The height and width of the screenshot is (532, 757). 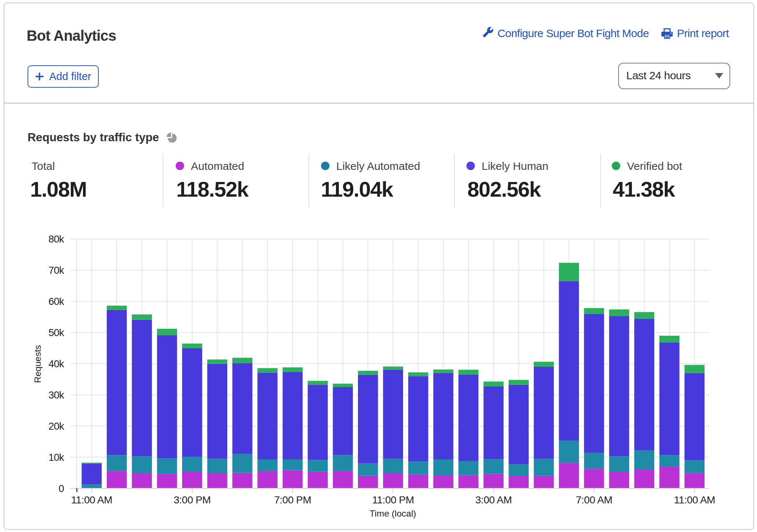 I want to click on svg-text: 70k, so click(x=57, y=270).